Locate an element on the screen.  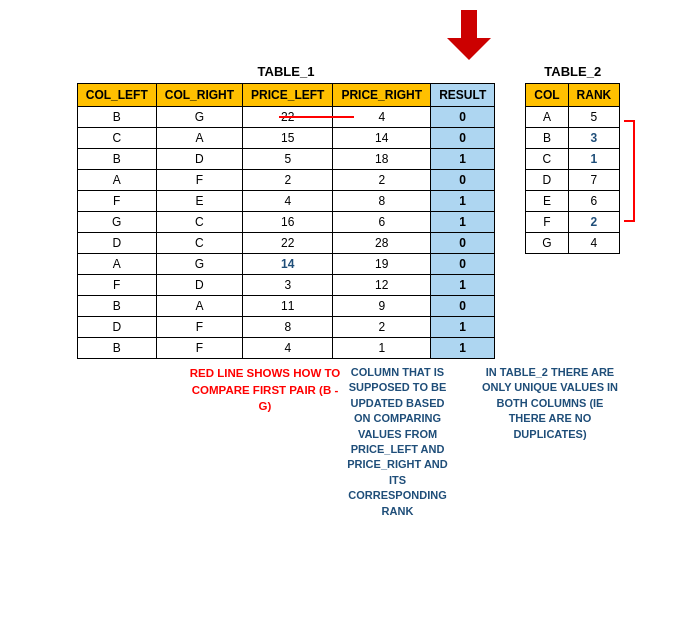
table1-row-price-right: 9 is located at coordinates (382, 306).